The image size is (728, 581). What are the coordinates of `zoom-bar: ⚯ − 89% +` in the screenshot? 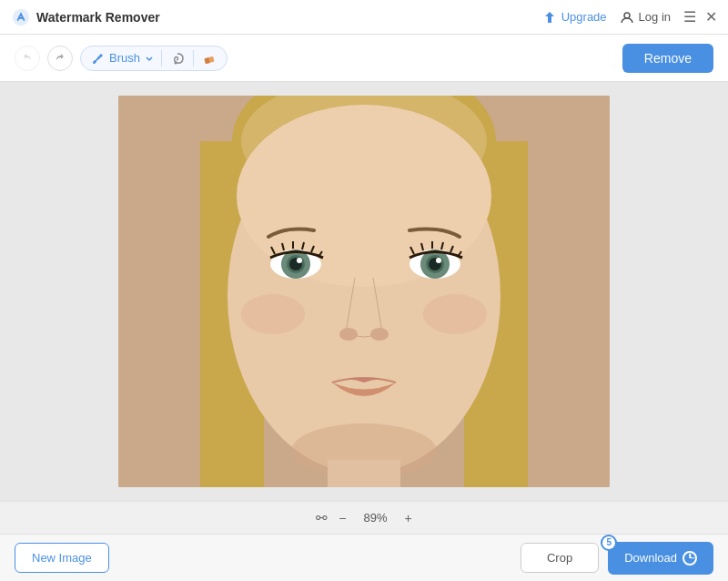 It's located at (364, 517).